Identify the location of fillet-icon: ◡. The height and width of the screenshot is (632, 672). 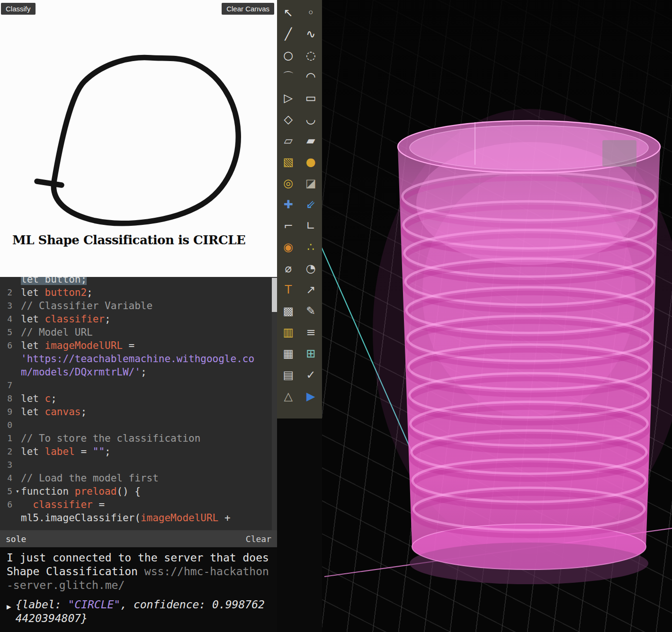
(311, 119).